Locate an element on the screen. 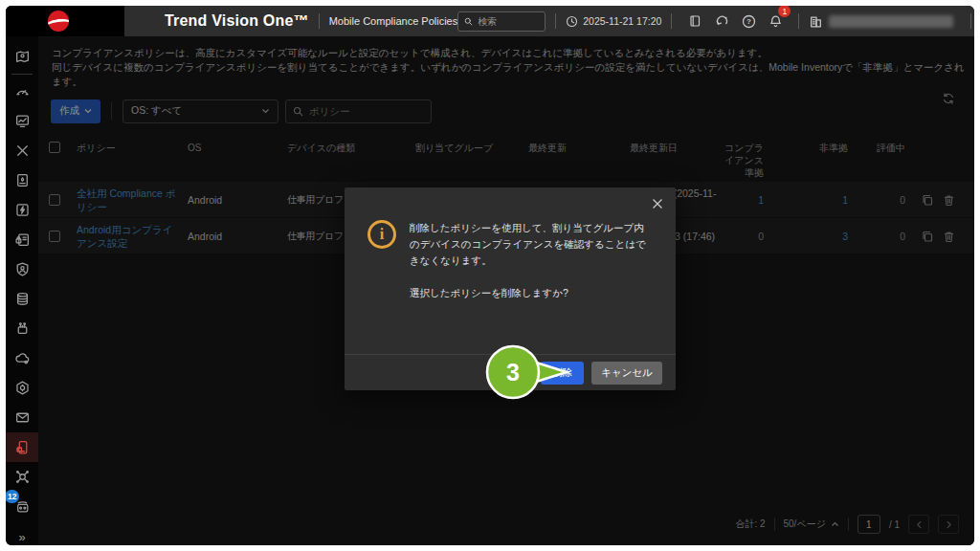  topbar: Trend Vision One™ Mobile Compliance Poli… is located at coordinates (490, 21).